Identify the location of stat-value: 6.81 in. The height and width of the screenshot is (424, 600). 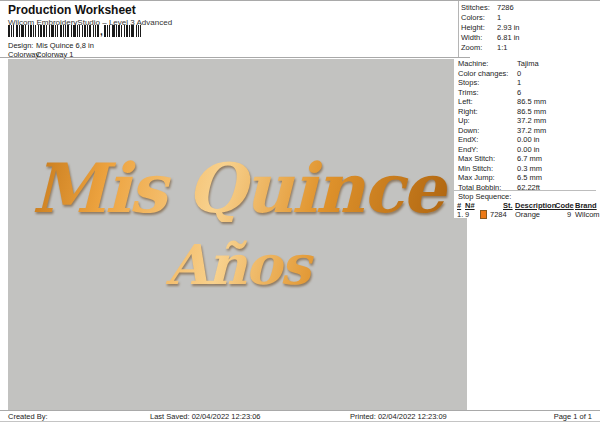
(508, 38).